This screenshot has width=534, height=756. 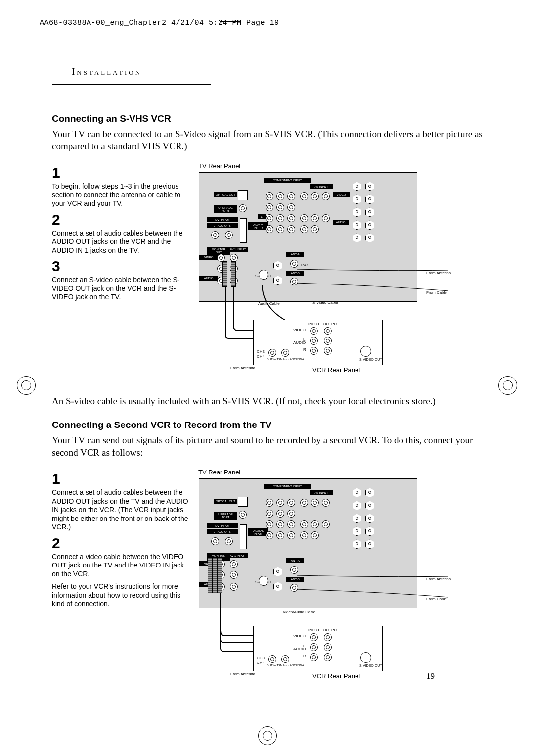 I want to click on step-text: To begin, follow steps 1~3 in the previo…, so click(x=121, y=195).